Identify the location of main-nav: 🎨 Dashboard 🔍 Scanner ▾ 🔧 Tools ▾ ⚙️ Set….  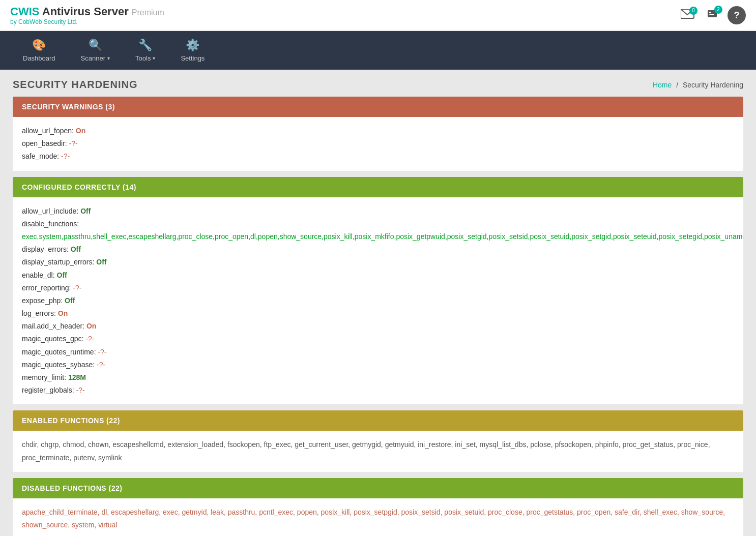
(378, 50).